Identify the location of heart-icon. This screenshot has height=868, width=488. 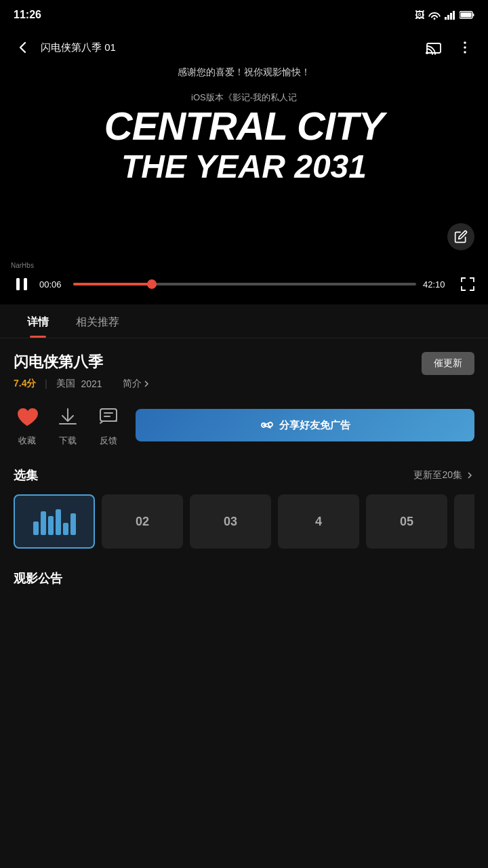
(27, 417).